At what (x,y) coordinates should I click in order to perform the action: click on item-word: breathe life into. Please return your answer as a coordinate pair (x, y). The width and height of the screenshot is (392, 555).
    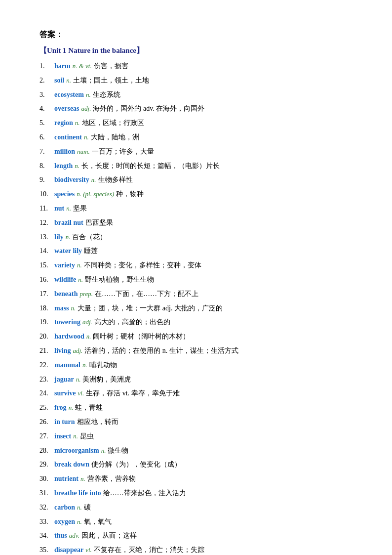
    Looking at the image, I should click on (78, 493).